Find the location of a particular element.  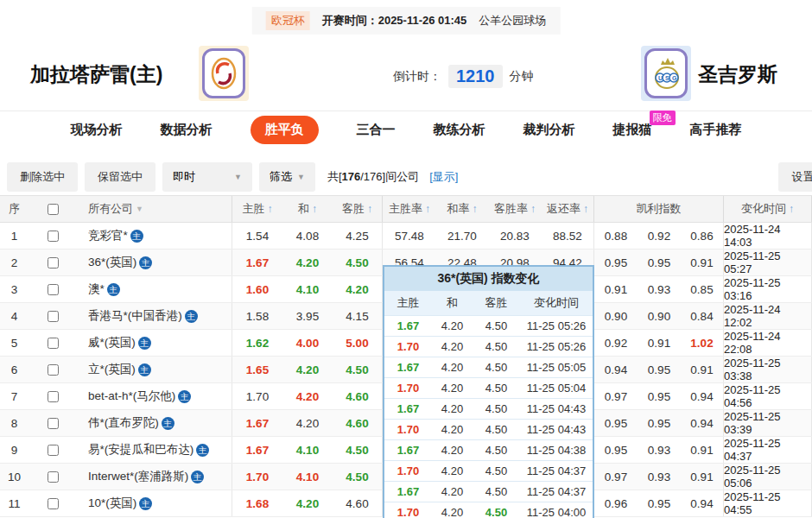

away-odds: 4.25 is located at coordinates (358, 236).